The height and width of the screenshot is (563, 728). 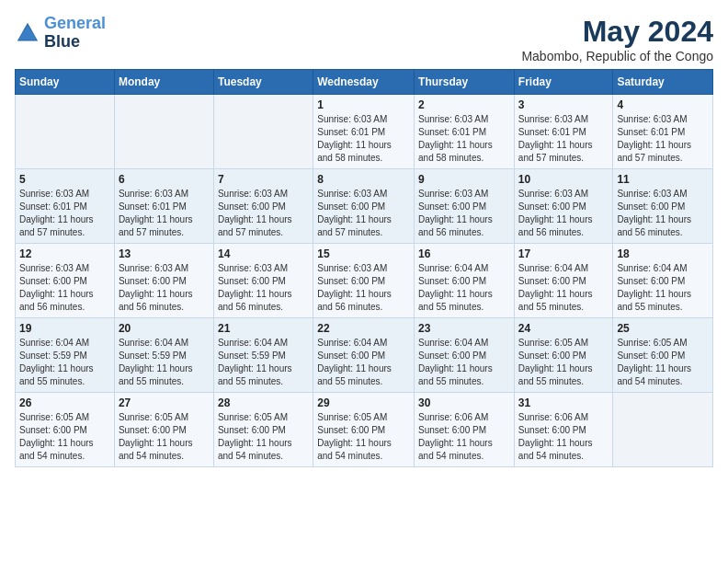 I want to click on calendar-week-row: 26Sunrise: 6:05 AM Sunset: 6:00 PM Dayli…, so click(x=364, y=431).